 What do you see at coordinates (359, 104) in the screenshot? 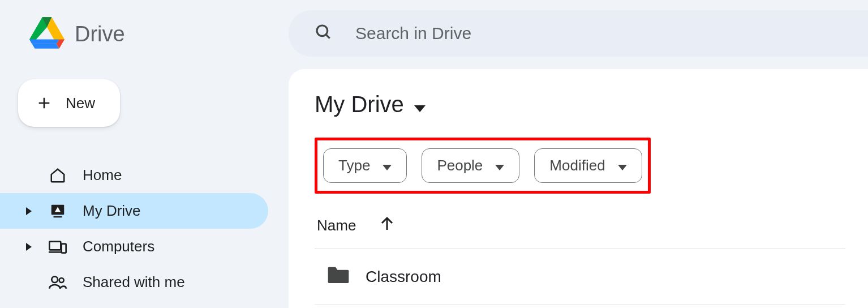
I see `breadcrumb-title: My Drive` at bounding box center [359, 104].